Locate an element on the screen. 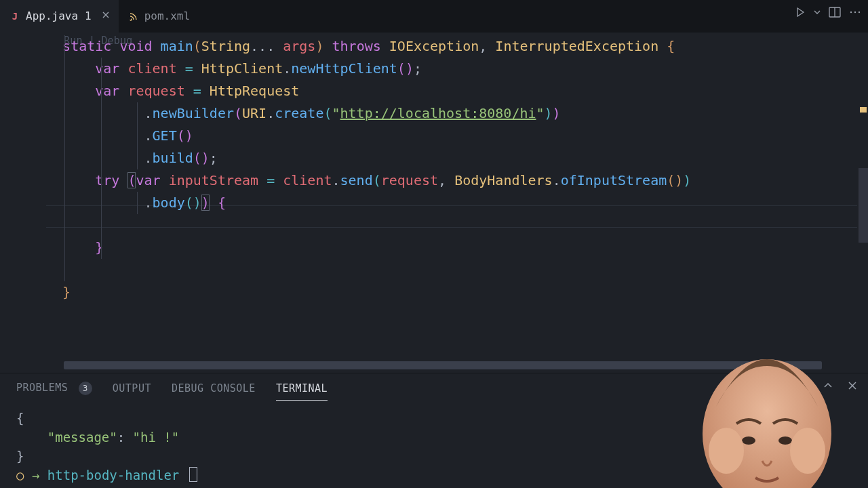 This screenshot has width=868, height=488. tab-label: pom.xml is located at coordinates (167, 16).